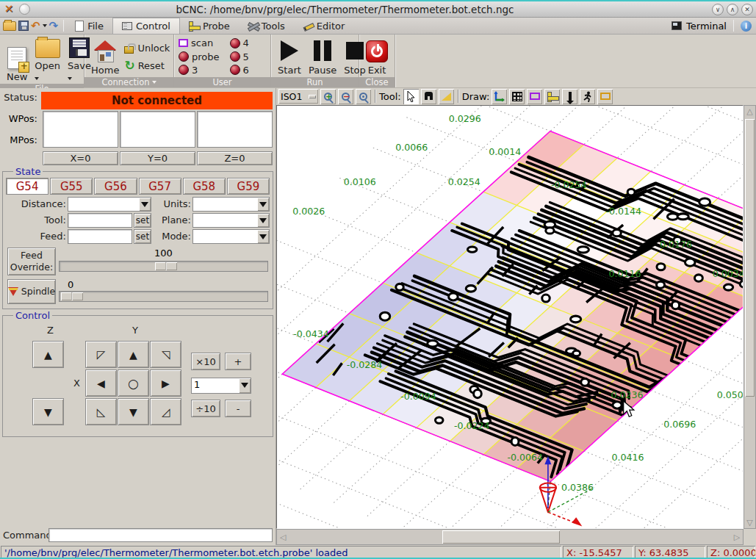  Describe the element at coordinates (231, 237) in the screenshot. I see `mode-combobox` at that location.